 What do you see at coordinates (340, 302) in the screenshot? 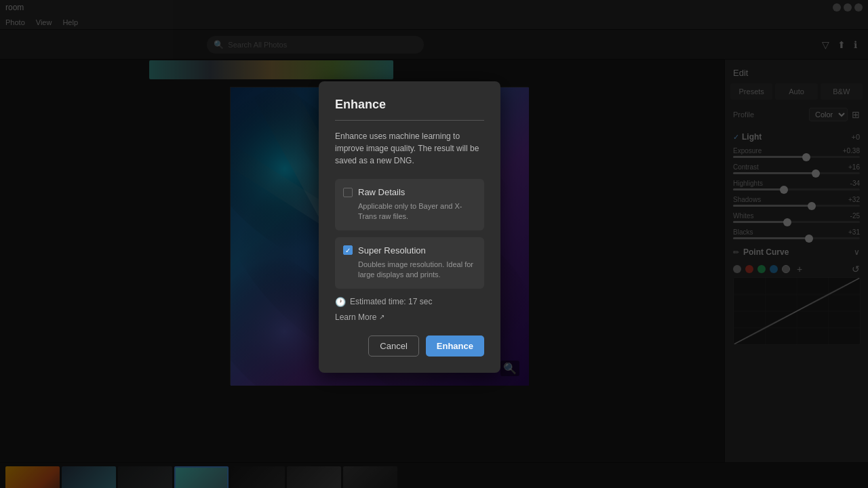
I see `clock-icon: 🕐` at bounding box center [340, 302].